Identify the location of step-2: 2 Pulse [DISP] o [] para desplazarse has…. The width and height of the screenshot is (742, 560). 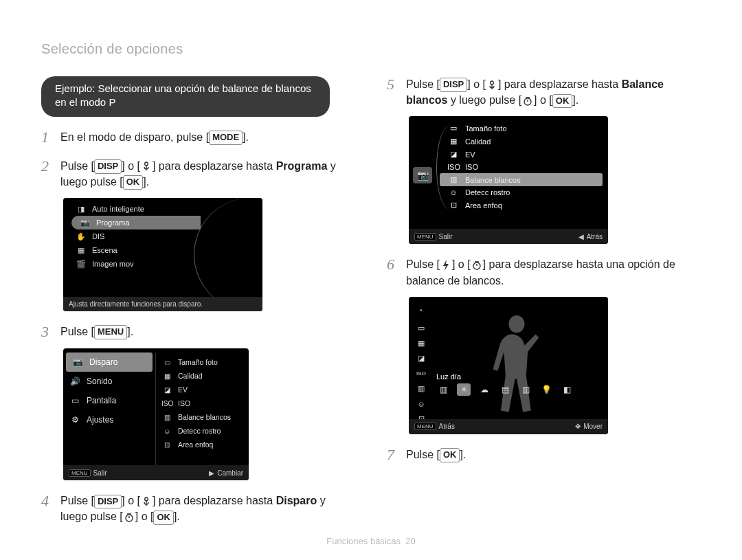
(198, 174).